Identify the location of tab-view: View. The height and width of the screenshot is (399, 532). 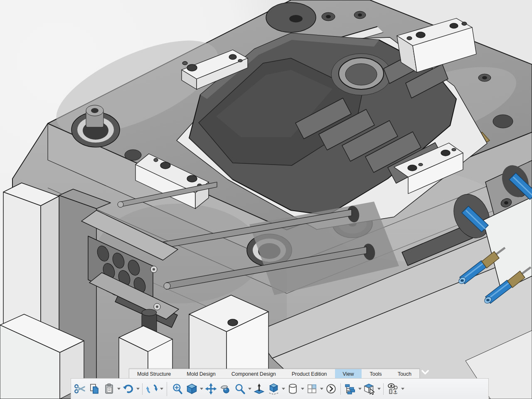
(348, 374).